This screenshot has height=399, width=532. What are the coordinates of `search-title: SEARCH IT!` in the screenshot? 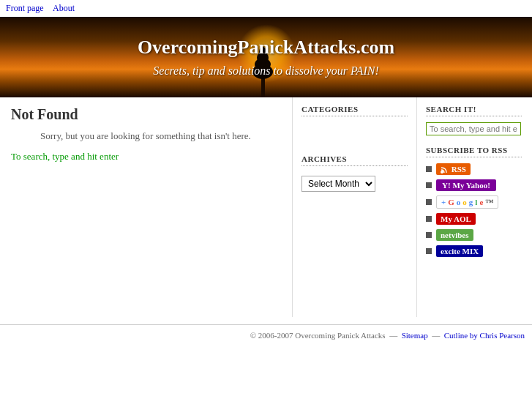 It's located at (474, 111).